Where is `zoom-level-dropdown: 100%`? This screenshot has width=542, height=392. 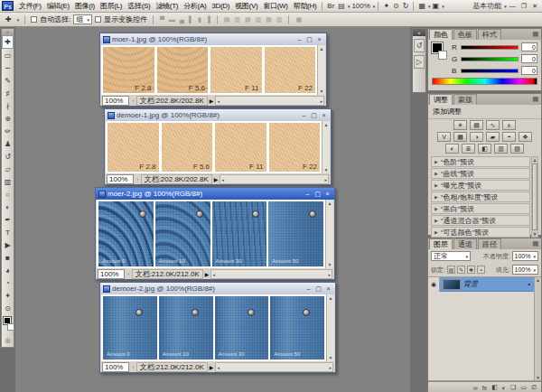
zoom-level-dropdown: 100% is located at coordinates (360, 6).